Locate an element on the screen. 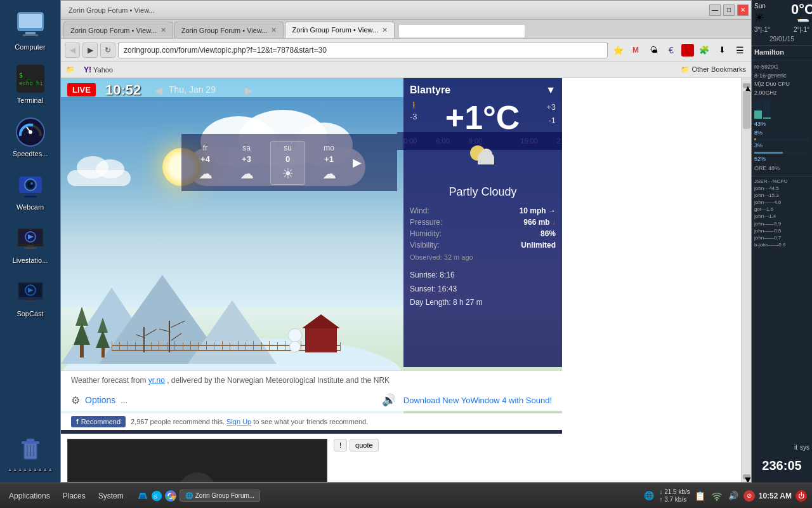 This screenshot has height=508, width=812. tab-2-close: ✕ is located at coordinates (274, 30).